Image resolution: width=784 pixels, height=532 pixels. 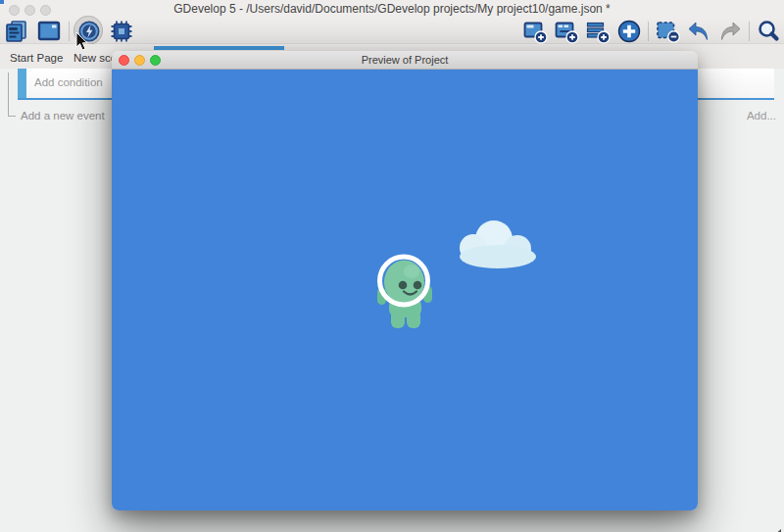 I want to click on bottom-right-artifact, so click(x=776, y=527).